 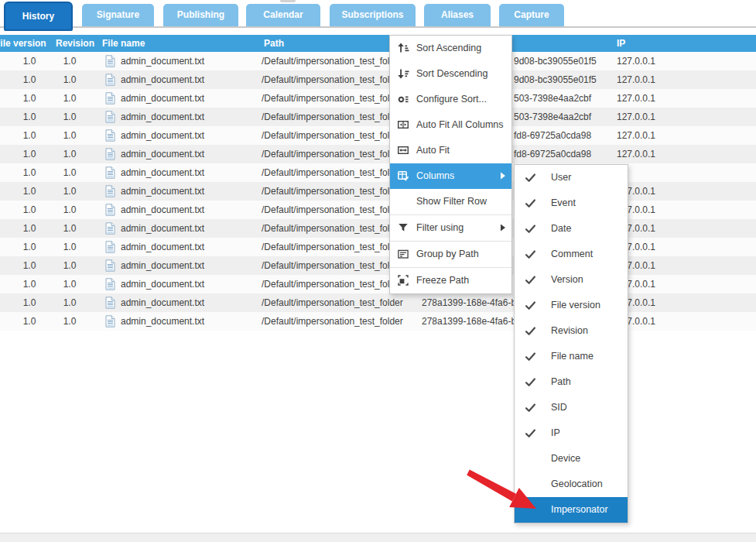 What do you see at coordinates (124, 43) in the screenshot?
I see `column-header-file-name: File name` at bounding box center [124, 43].